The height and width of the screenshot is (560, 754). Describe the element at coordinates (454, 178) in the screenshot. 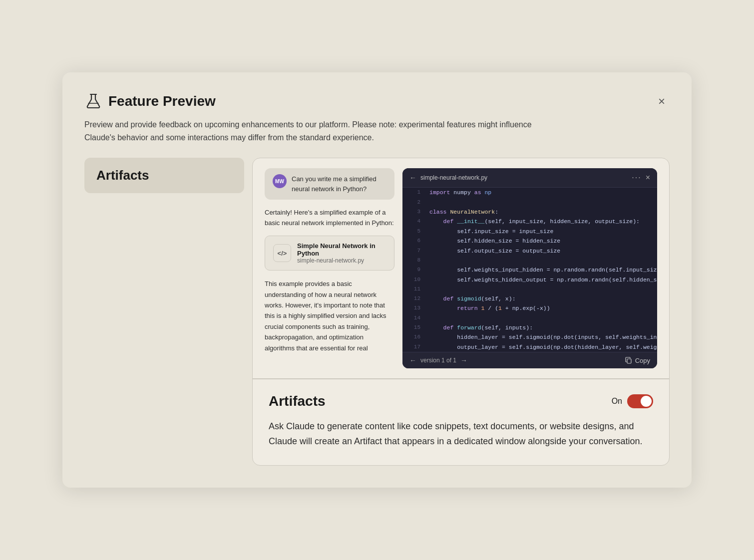

I see `code-filename: simple-neural-network.py` at that location.